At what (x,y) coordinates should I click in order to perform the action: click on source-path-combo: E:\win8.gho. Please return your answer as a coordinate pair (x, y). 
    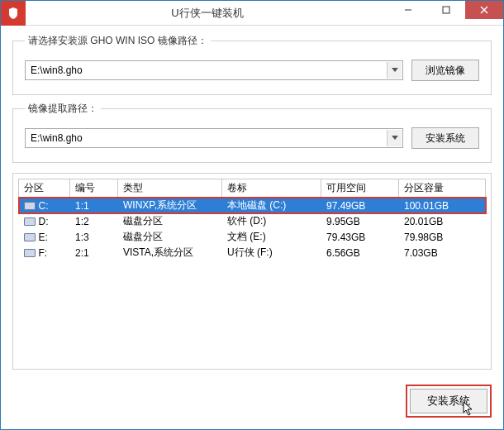
    Looking at the image, I should click on (214, 70).